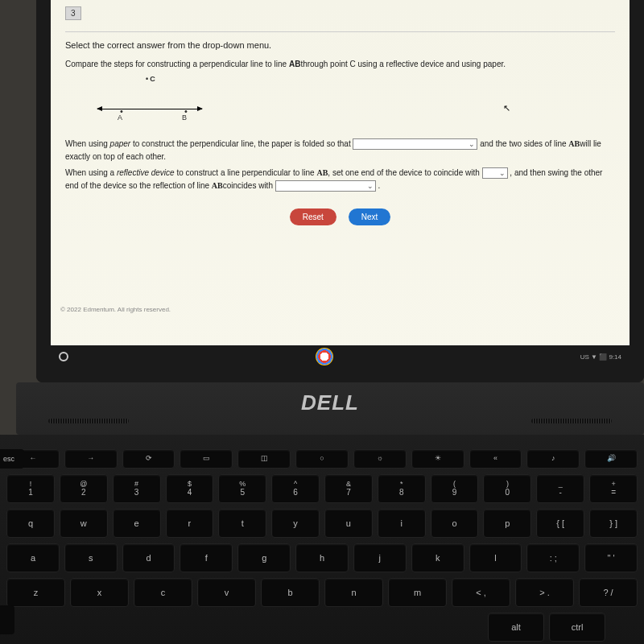 The image size is (644, 644). I want to click on launcher-icon, so click(64, 357).